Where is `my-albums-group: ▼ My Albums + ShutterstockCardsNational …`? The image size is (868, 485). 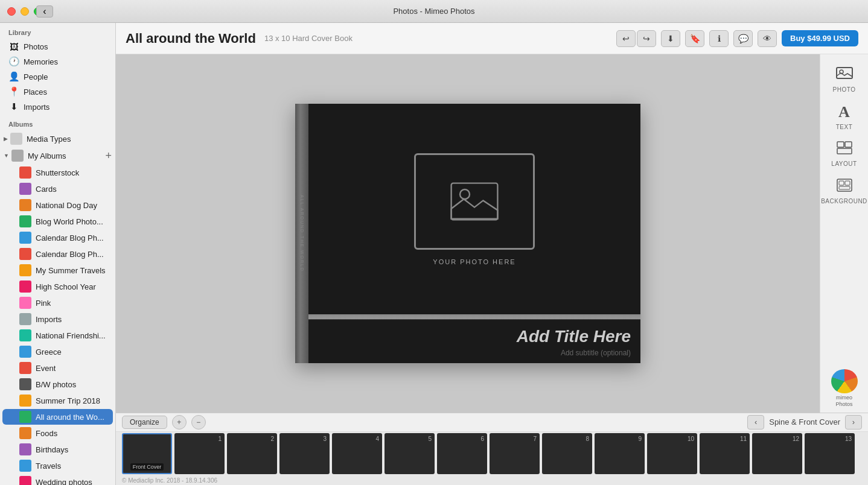 my-albums-group: ▼ My Albums + ShutterstockCardsNational … is located at coordinates (58, 316).